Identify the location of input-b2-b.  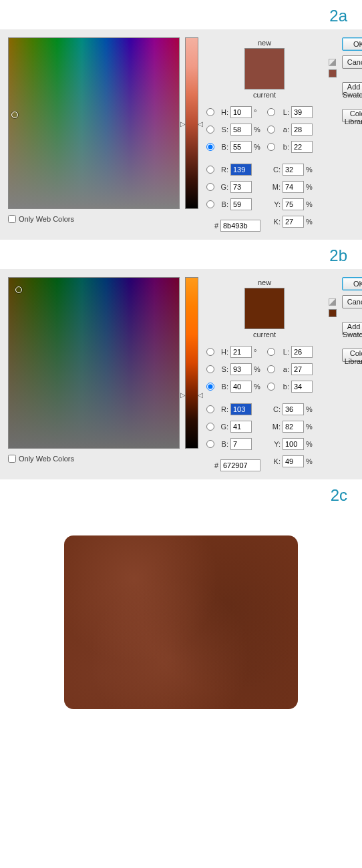
(241, 444).